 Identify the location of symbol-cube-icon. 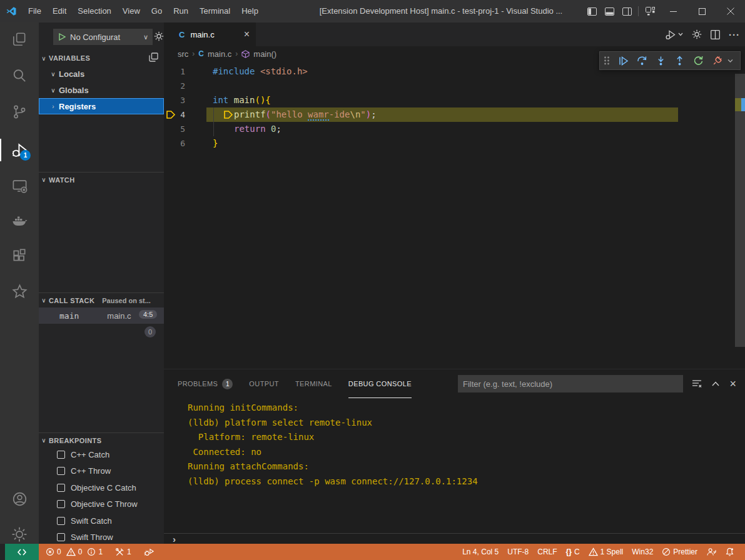
(245, 54).